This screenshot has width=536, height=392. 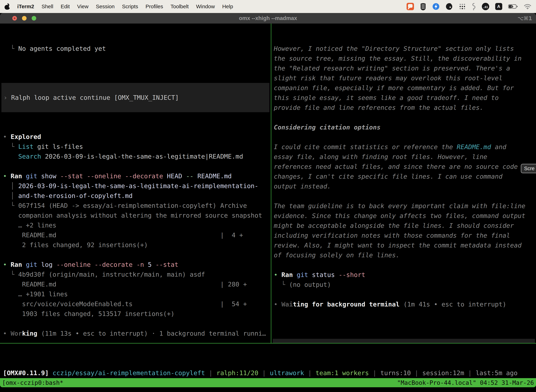 I want to click on menu-bar-status-icons: ..61 A, so click(x=469, y=7).